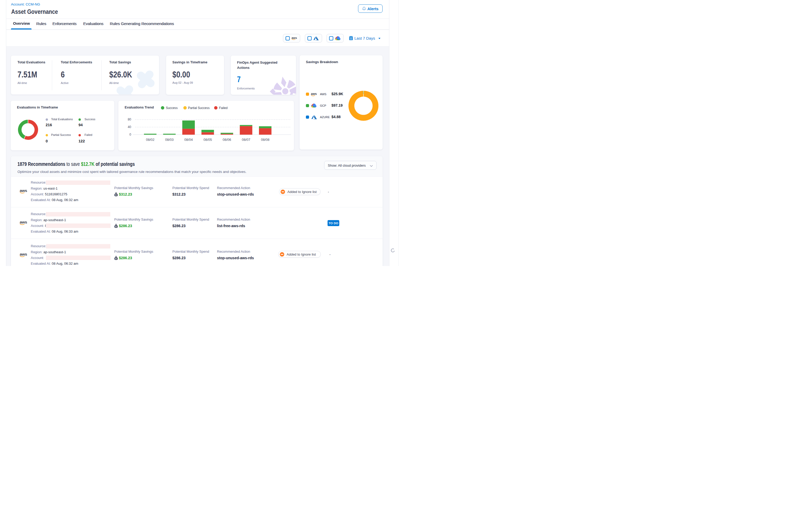 The height and width of the screenshot is (532, 798). I want to click on svg-text: 80, so click(130, 119).